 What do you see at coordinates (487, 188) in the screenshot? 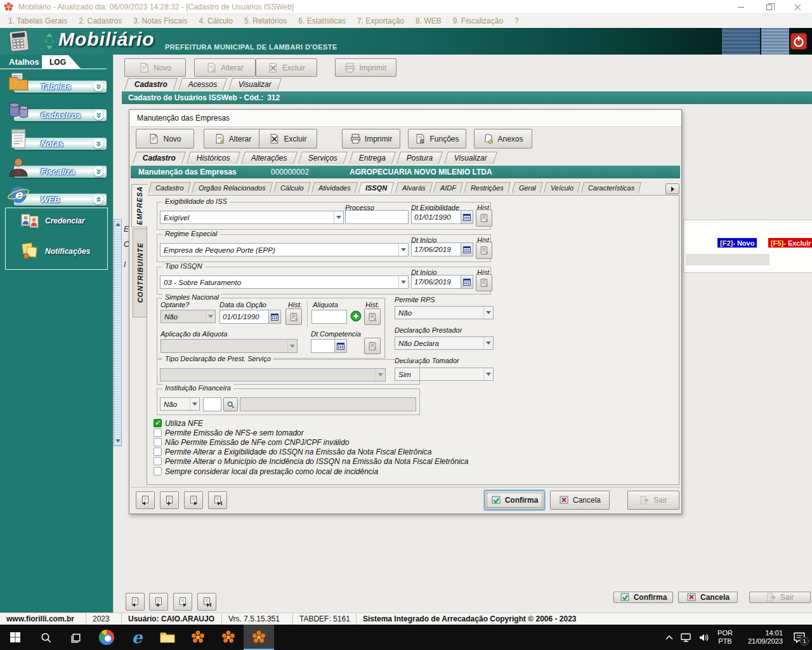
I see `subtab-restricoes: Restrições` at bounding box center [487, 188].